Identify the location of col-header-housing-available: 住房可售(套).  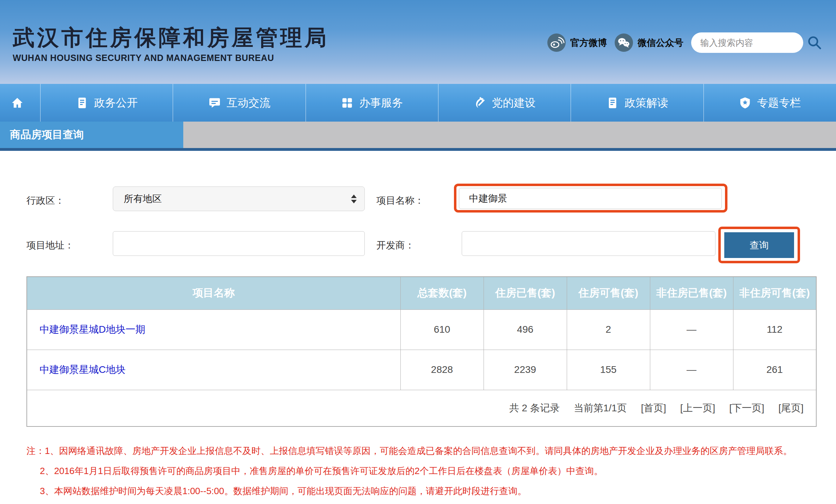
(608, 293).